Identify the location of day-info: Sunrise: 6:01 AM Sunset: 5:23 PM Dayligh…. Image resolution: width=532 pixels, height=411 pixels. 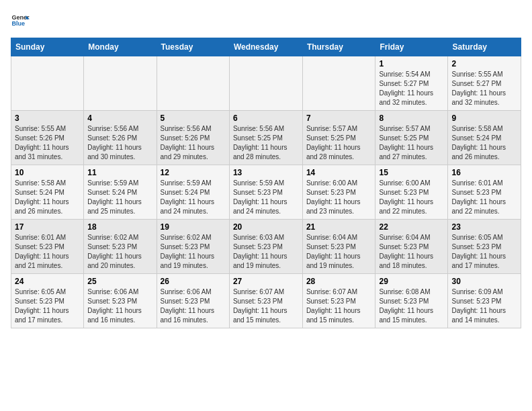
(484, 197).